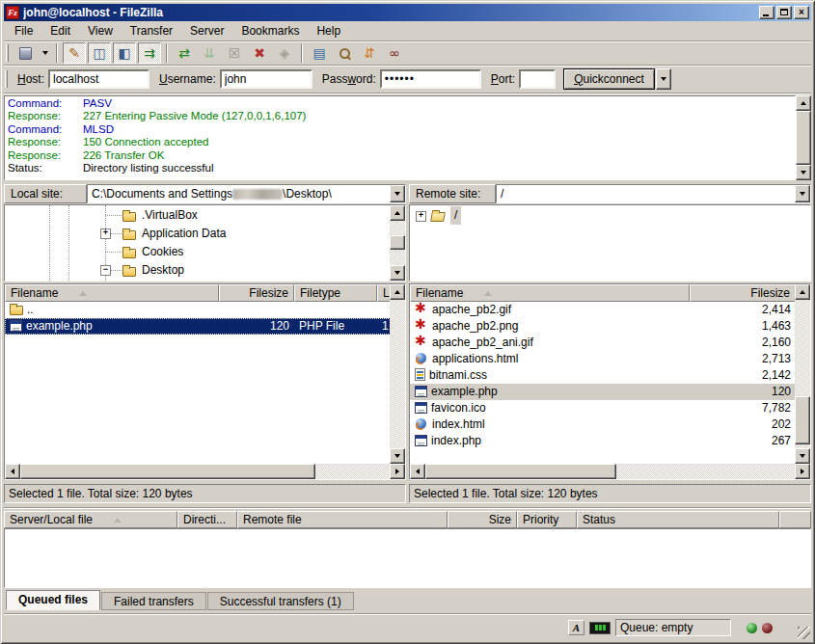  Describe the element at coordinates (802, 374) in the screenshot. I see `remote-list-vscrollbar` at that location.